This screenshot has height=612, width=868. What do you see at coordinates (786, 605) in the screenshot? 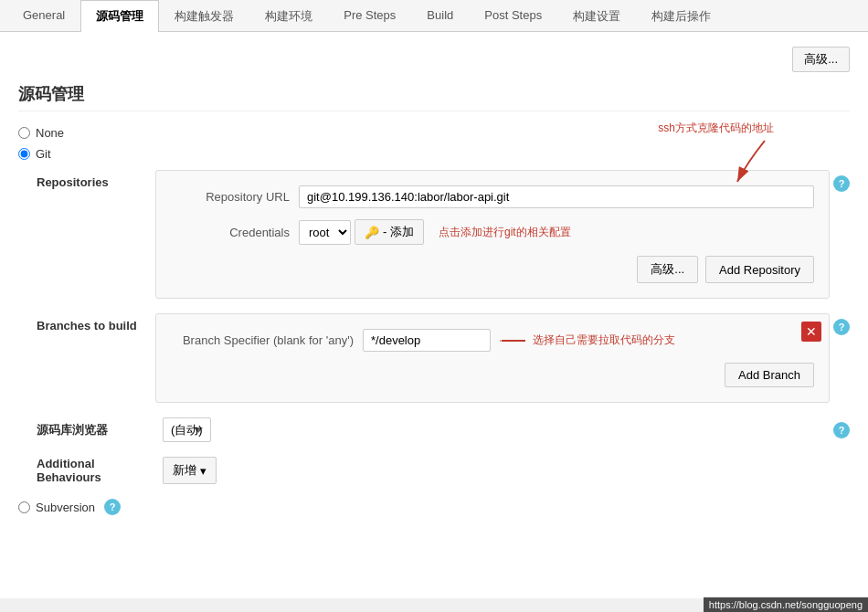
I see `bottom-url-bar: https://blog.csdn.net/songguopeng` at bounding box center [786, 605].